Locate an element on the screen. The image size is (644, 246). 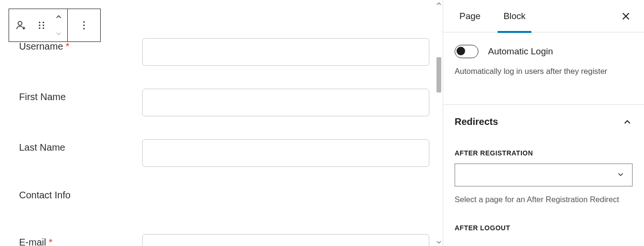
automatic-login-toggle is located at coordinates (467, 51).